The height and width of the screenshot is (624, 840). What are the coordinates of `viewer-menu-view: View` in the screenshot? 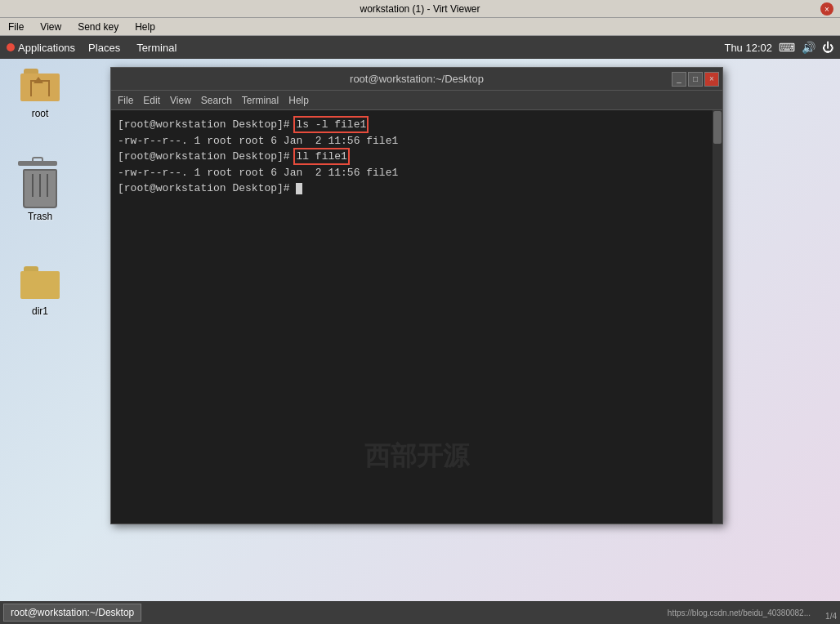 It's located at (51, 27).